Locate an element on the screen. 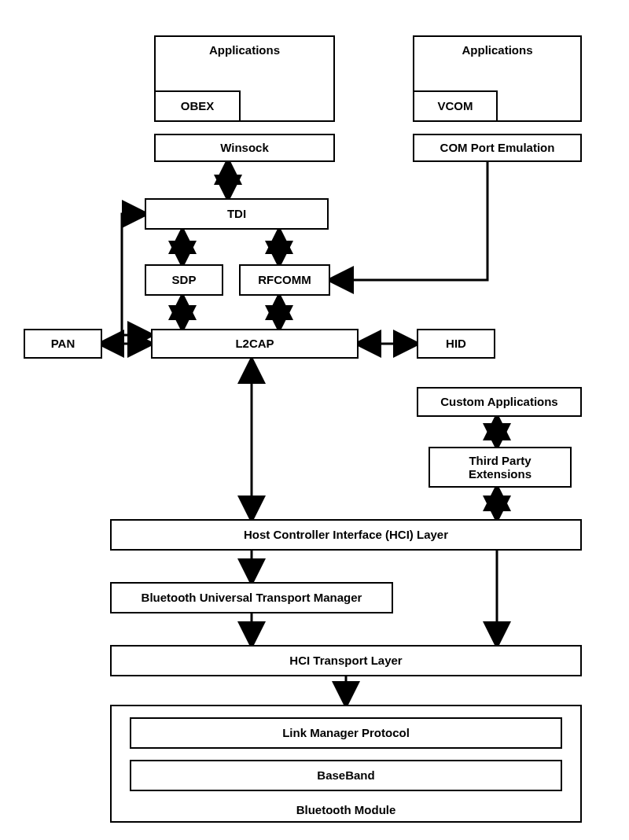  label-hid: HID is located at coordinates (456, 343).